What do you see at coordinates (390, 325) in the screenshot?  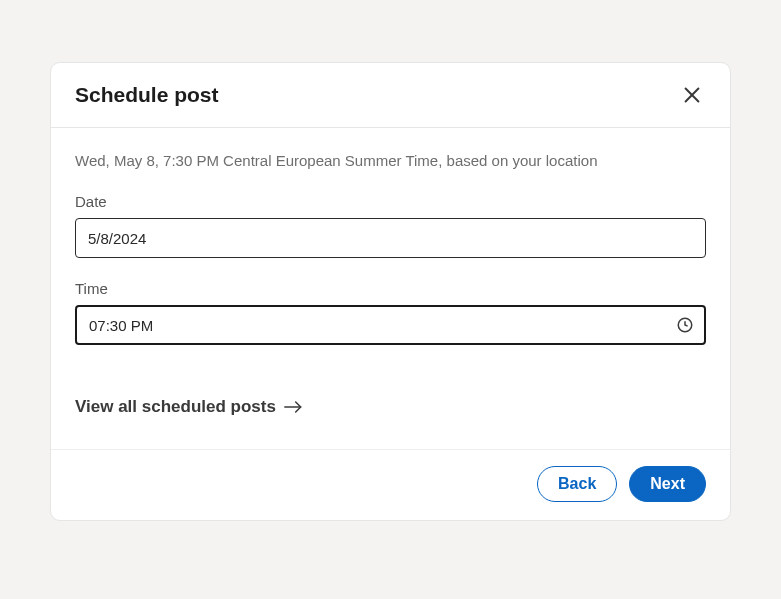 I see `time-input-wrapper` at bounding box center [390, 325].